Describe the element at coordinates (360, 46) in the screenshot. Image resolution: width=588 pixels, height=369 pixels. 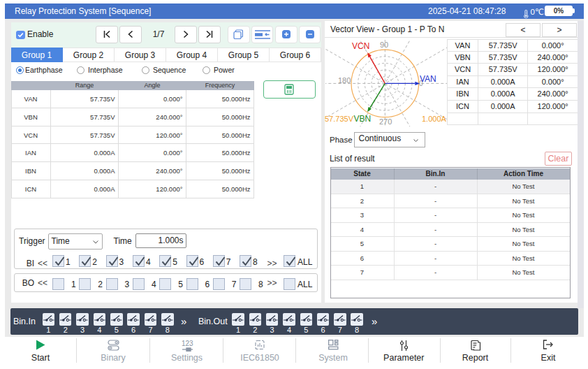
I see `svg-text: VCN` at that location.